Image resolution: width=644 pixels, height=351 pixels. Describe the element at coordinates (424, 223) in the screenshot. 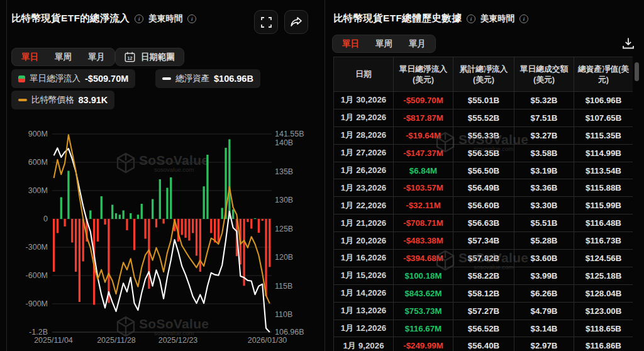

I see `cell-value: -$708.71M` at that location.